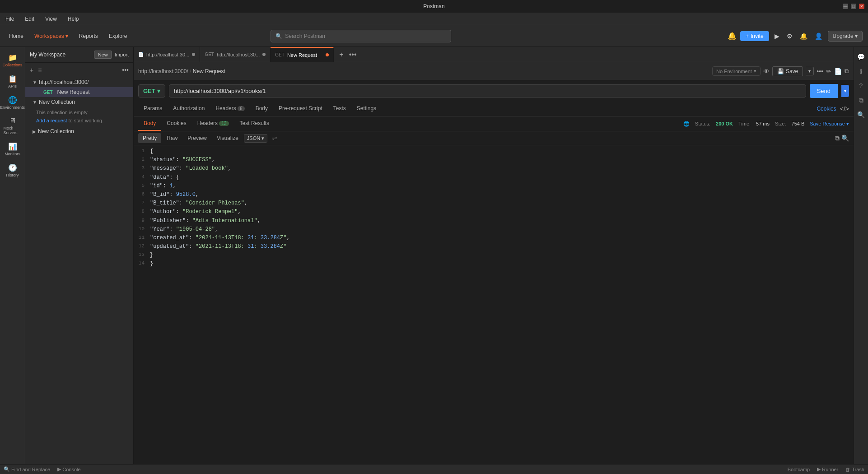 This screenshot has width=868, height=474. I want to click on req-tab-tests: Tests, so click(340, 109).